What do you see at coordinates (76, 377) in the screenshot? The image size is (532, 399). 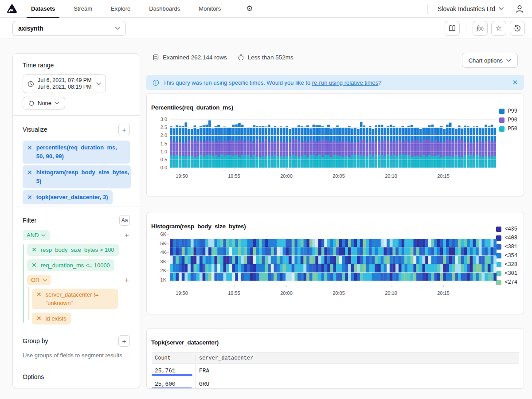 I see `options-title: Options` at bounding box center [76, 377].